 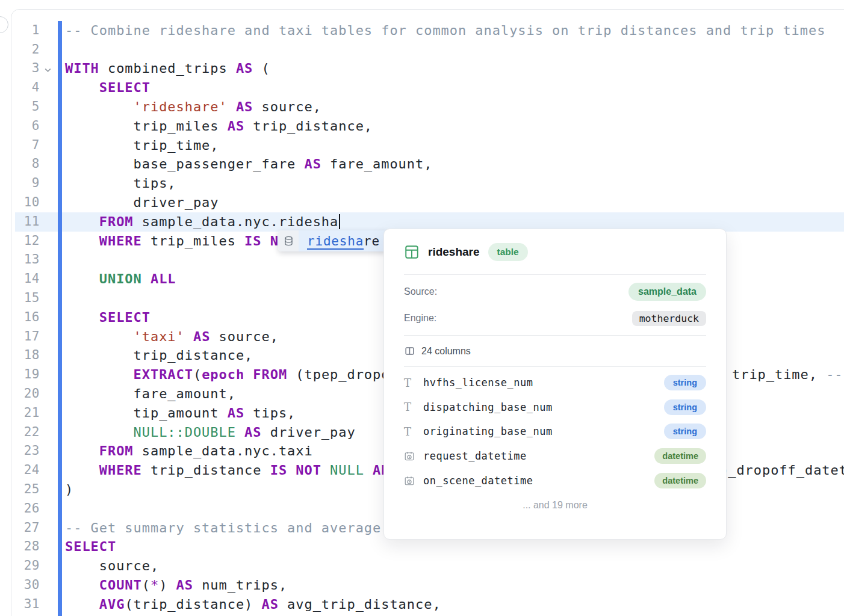 What do you see at coordinates (427, 164) in the screenshot?
I see `code-line-8: 8 base_passenger_fare AS fare_amount,` at bounding box center [427, 164].